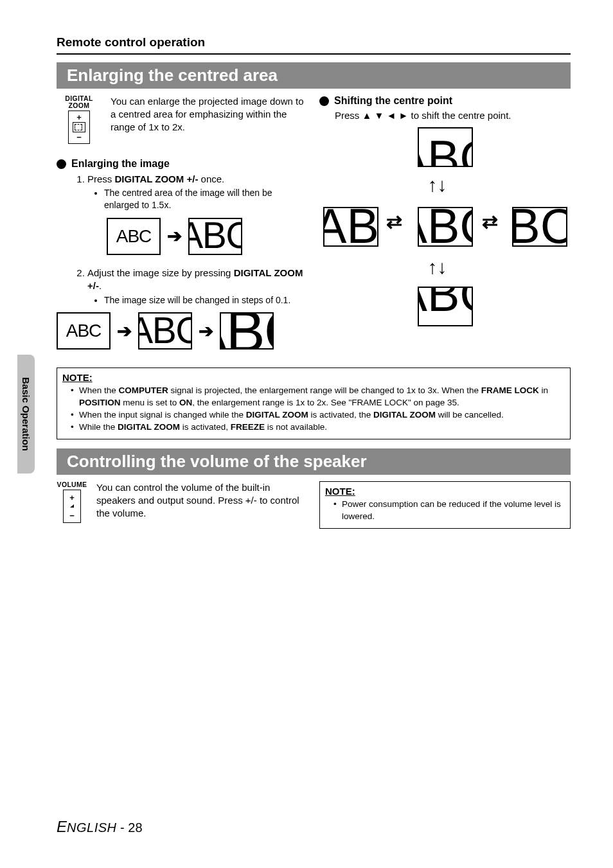 The image size is (613, 868). I want to click on section1-intro: You can enlarge the projected image down…, so click(209, 114).